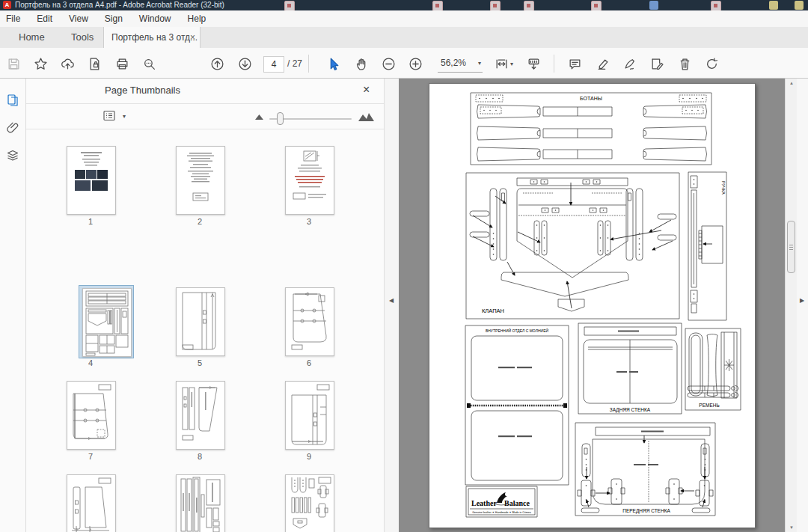 The image size is (808, 532). What do you see at coordinates (217, 64) in the screenshot?
I see `page-up-icon` at bounding box center [217, 64].